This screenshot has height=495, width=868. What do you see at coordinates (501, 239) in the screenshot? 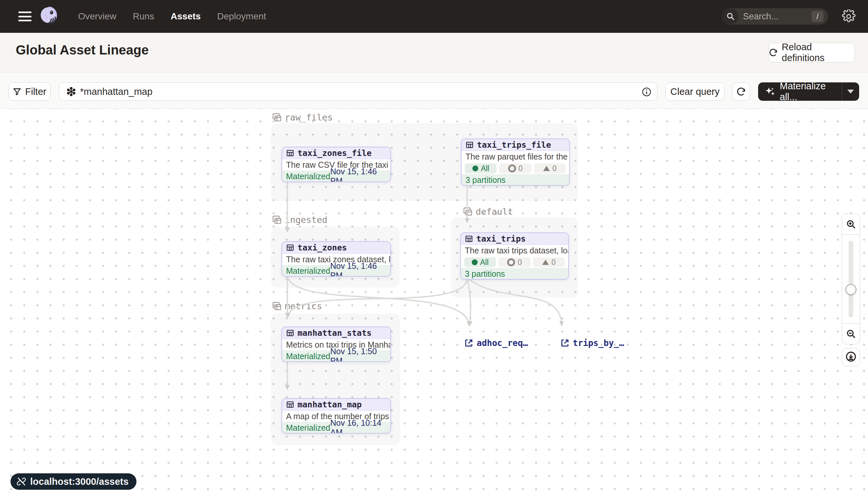
I see `asset-name: taxi_trips` at bounding box center [501, 239].